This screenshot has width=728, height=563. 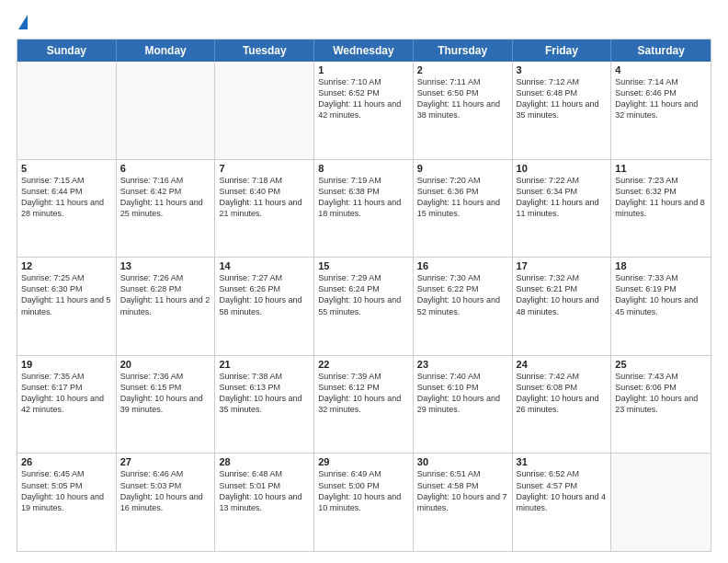 What do you see at coordinates (661, 294) in the screenshot?
I see `day-info: Sunrise: 7:33 AM Sunset: 6:19 PM Dayligh…` at bounding box center [661, 294].